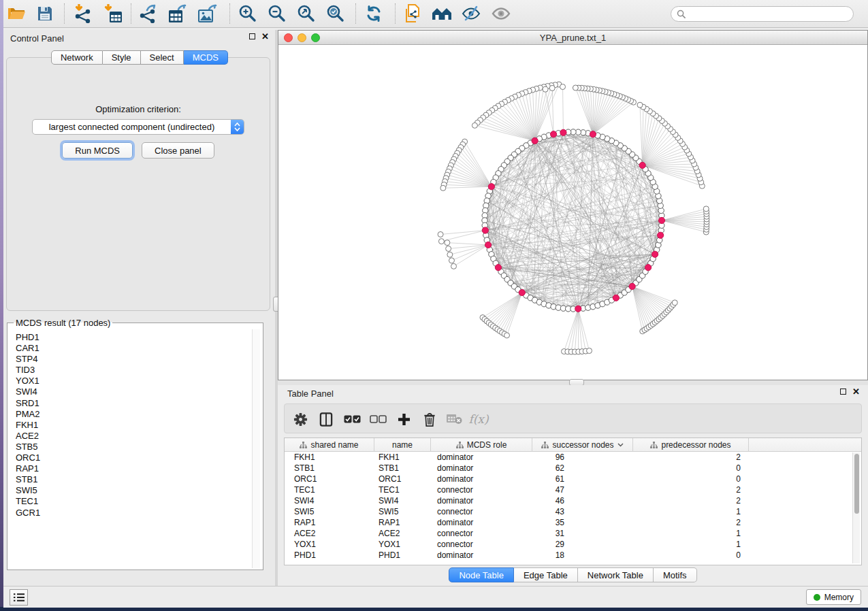  I want to click on column-header-shared-name: shared name, so click(329, 445).